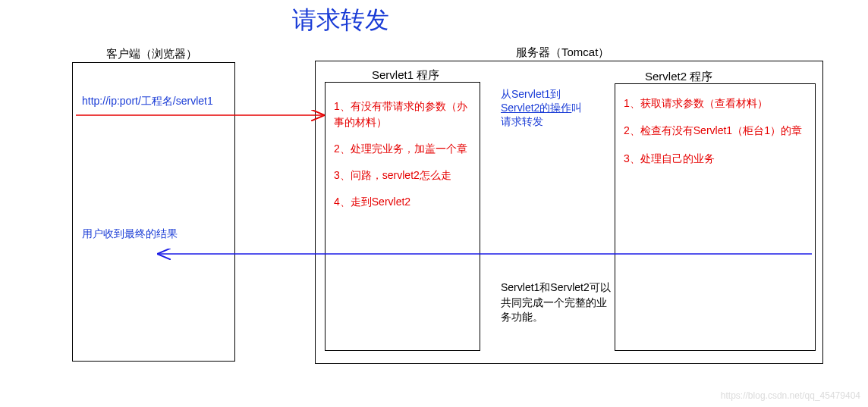  What do you see at coordinates (404, 114) in the screenshot?
I see `servlet1-step-1: 1、有没有带请求的参数（办事的材料）` at bounding box center [404, 114].